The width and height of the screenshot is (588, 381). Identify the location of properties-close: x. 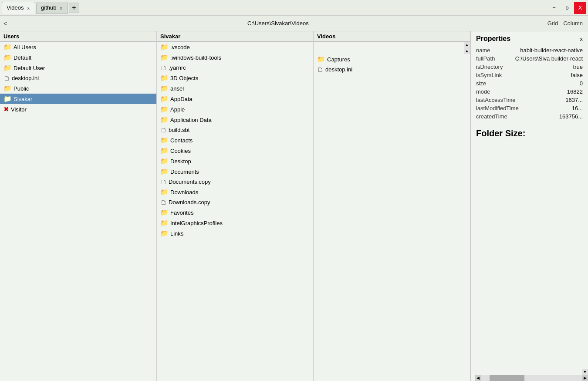
(582, 39).